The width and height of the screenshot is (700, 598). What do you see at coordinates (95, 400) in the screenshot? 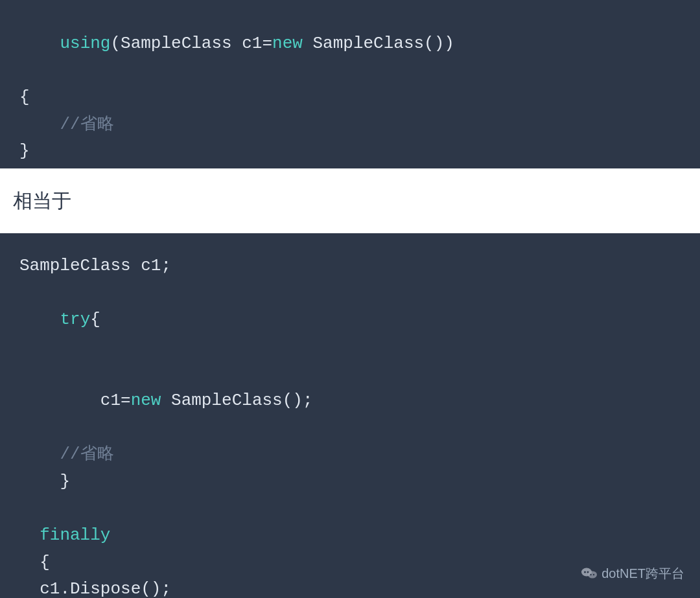
I see `plain-c1-assign: c1=` at bounding box center [95, 400].